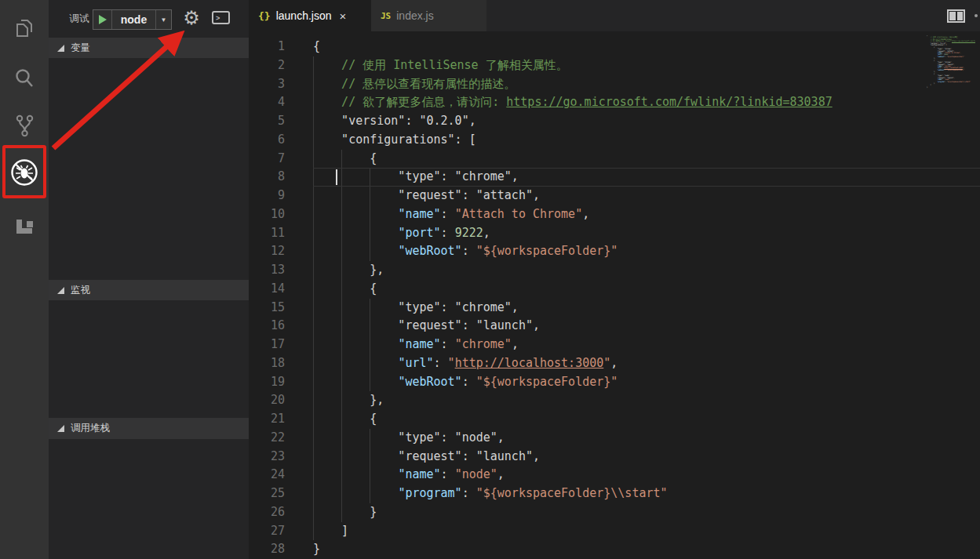 The width and height of the screenshot is (980, 559). What do you see at coordinates (614, 85) in the screenshot?
I see `code-line-3: 3 // 悬停以查看现有属性的描述。` at bounding box center [614, 85].